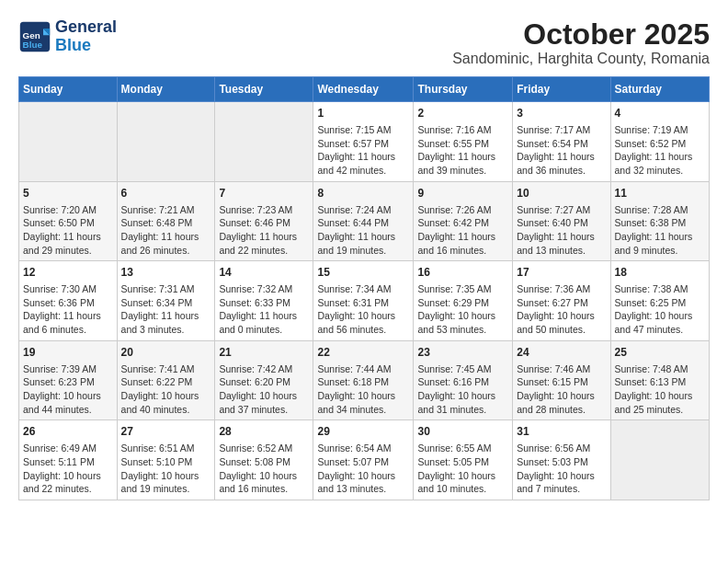 Image resolution: width=728 pixels, height=563 pixels. Describe the element at coordinates (562, 460) in the screenshot. I see `calendar-cell: 31 Sunrise: 6:56 AMSunset: 5:03 PMDaylig…` at that location.